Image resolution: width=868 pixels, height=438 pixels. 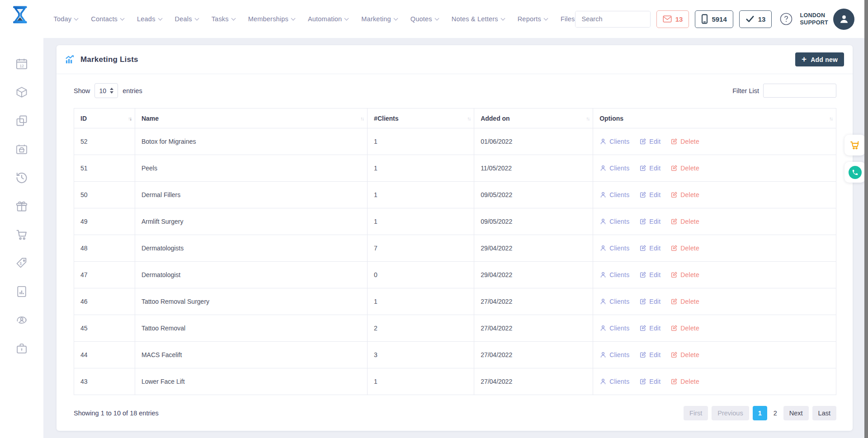 I want to click on edit-square-icon, so click(x=643, y=248).